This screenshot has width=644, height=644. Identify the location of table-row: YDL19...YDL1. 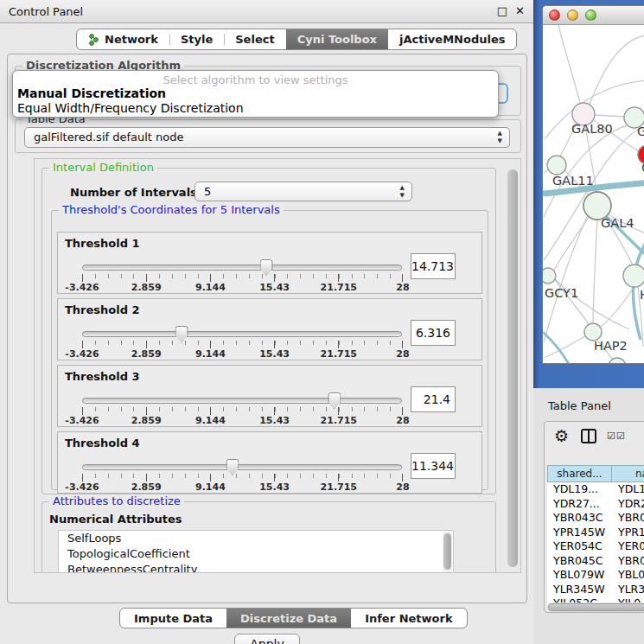
(596, 489).